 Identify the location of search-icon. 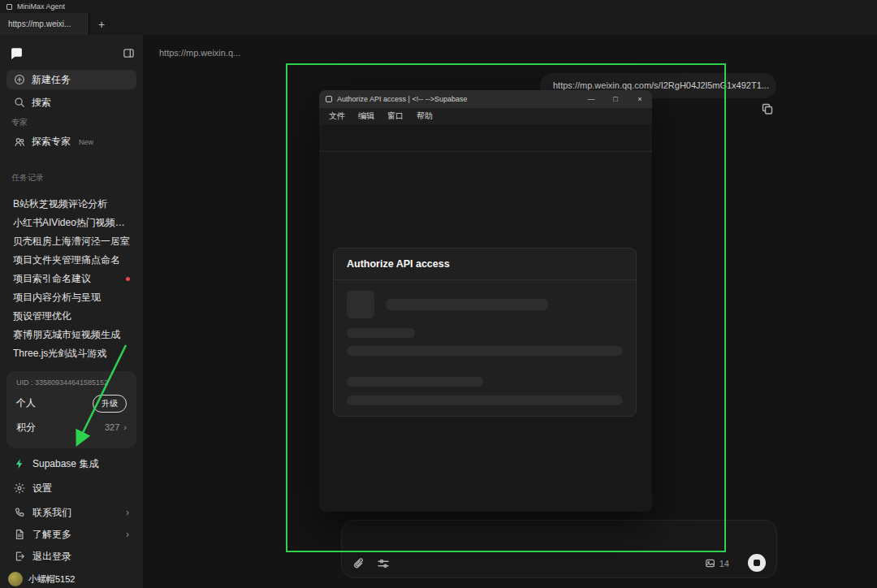
(19, 102).